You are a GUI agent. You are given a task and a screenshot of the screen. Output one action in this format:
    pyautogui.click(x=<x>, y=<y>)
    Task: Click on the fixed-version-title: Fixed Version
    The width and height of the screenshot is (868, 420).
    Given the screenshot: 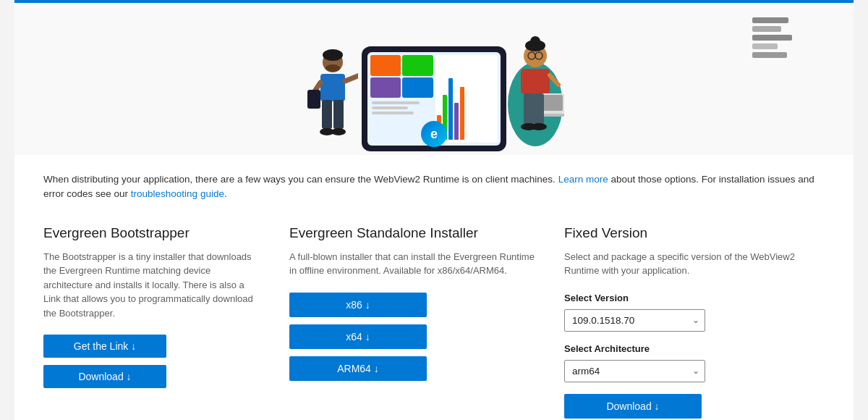 What is the action you would take?
    pyautogui.click(x=694, y=233)
    